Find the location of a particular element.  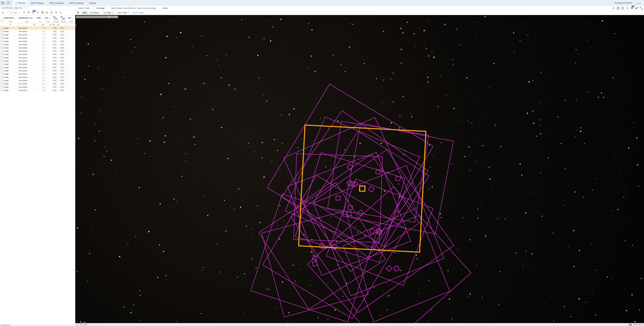

main-tab-label: Results is located at coordinates (22, 3).